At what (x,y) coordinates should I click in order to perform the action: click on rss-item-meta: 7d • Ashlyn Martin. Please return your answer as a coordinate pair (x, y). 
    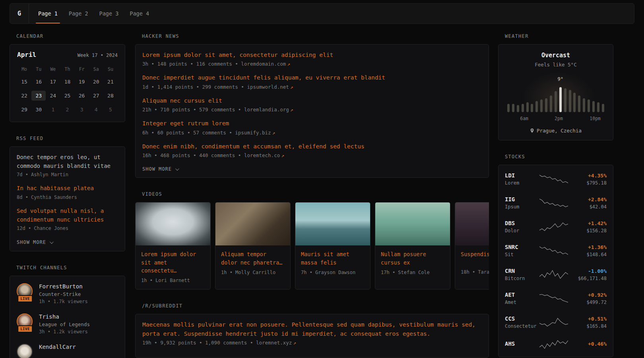
    Looking at the image, I should click on (68, 175).